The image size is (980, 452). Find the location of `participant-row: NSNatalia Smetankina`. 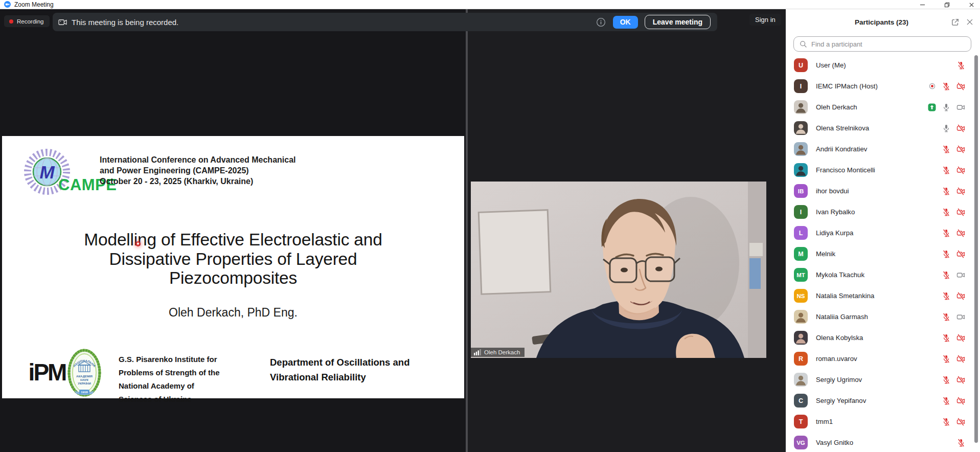

participant-row: NSNatalia Smetankina is located at coordinates (881, 296).